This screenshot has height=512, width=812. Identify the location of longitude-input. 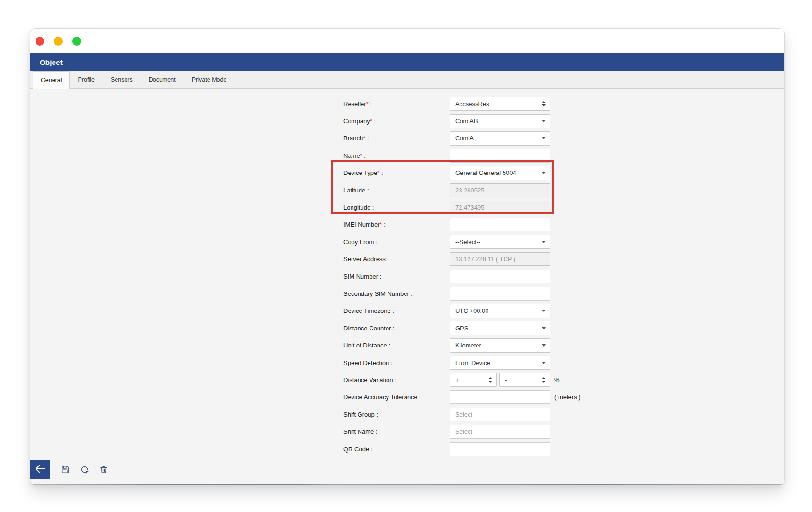
(500, 208).